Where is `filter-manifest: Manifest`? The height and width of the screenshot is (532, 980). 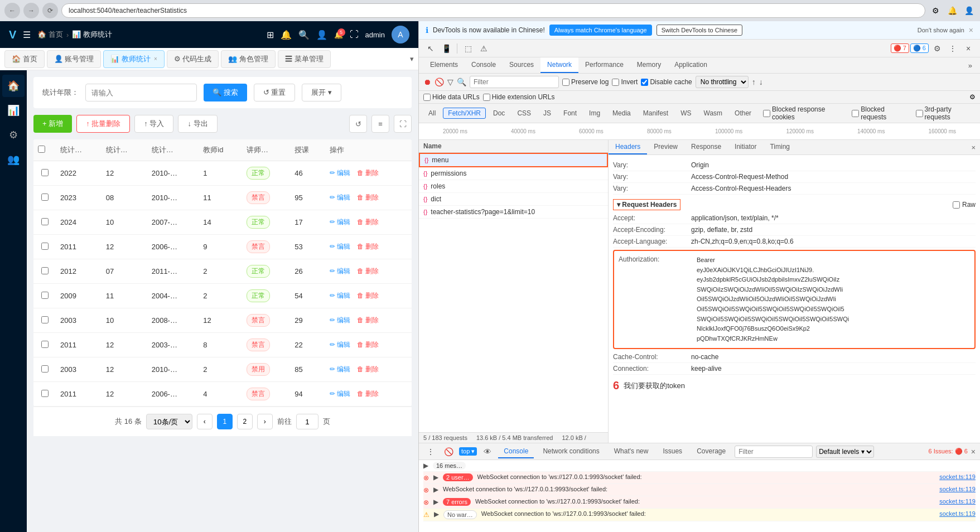 filter-manifest: Manifest is located at coordinates (656, 113).